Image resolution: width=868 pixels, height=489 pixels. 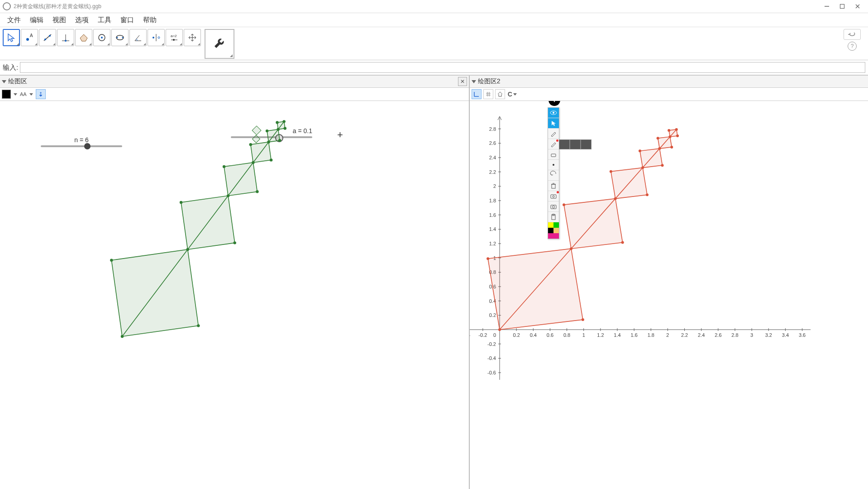 I want to click on minimize-button, so click(x=827, y=6).